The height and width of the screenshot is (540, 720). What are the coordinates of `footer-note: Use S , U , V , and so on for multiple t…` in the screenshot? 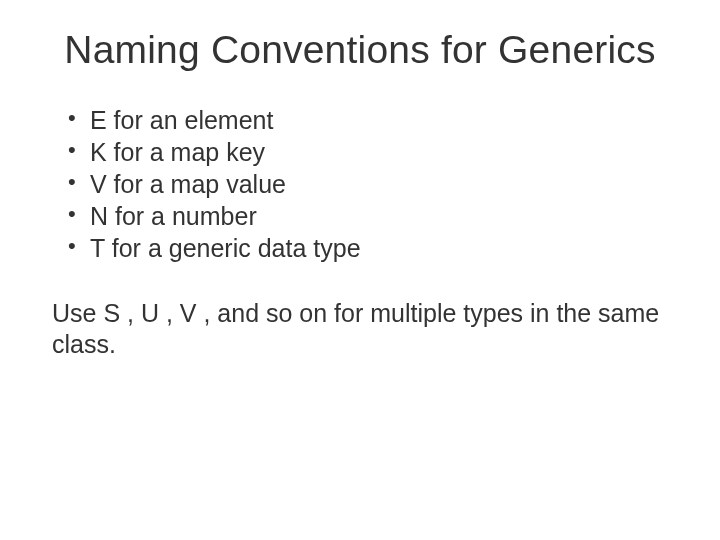 It's located at (360, 328).